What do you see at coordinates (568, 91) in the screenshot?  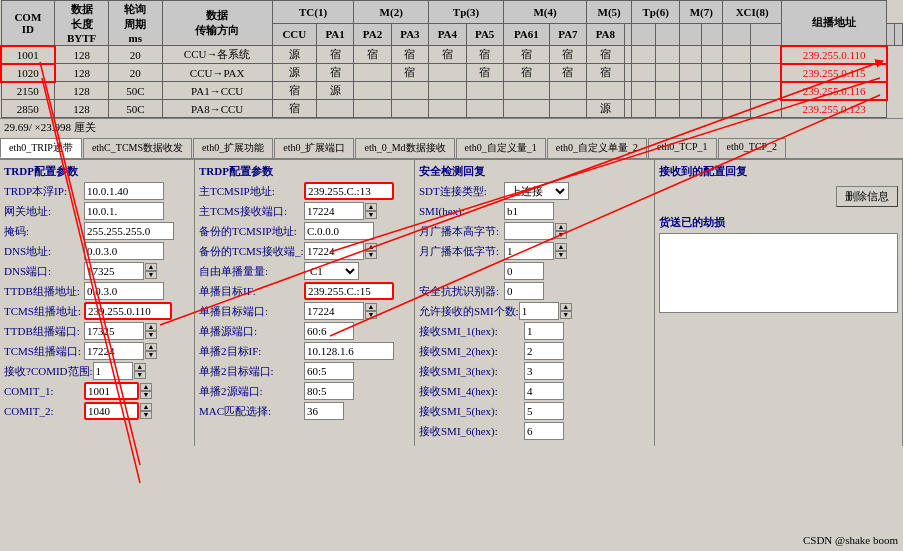 I see `cell-pa7` at bounding box center [568, 91].